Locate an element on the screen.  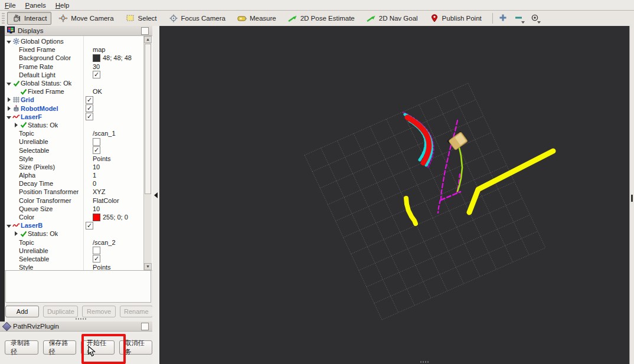
panel-splitter-handle is located at coordinates (81, 319).